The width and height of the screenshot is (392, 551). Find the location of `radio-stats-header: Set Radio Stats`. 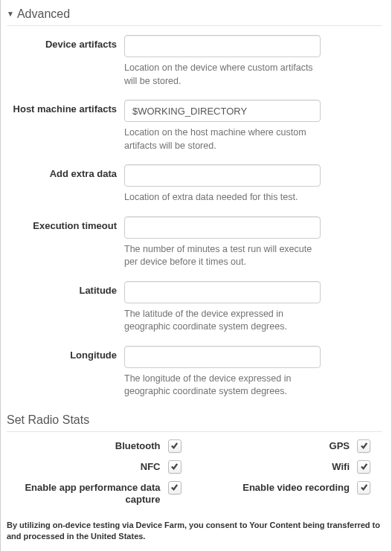

radio-stats-header: Set Radio Stats is located at coordinates (195, 421).